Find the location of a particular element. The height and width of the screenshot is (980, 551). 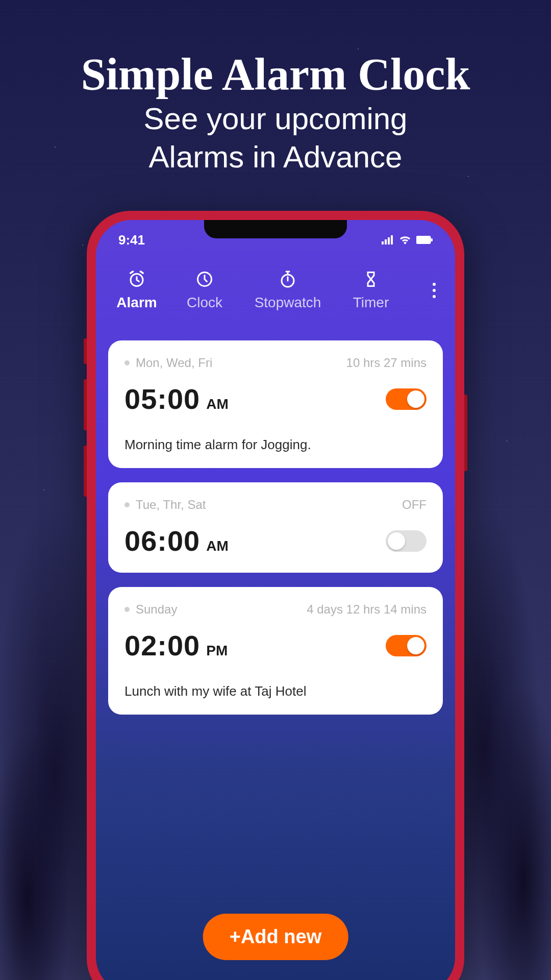

alarm-note: Morning time alarm for Jogging. is located at coordinates (276, 445).